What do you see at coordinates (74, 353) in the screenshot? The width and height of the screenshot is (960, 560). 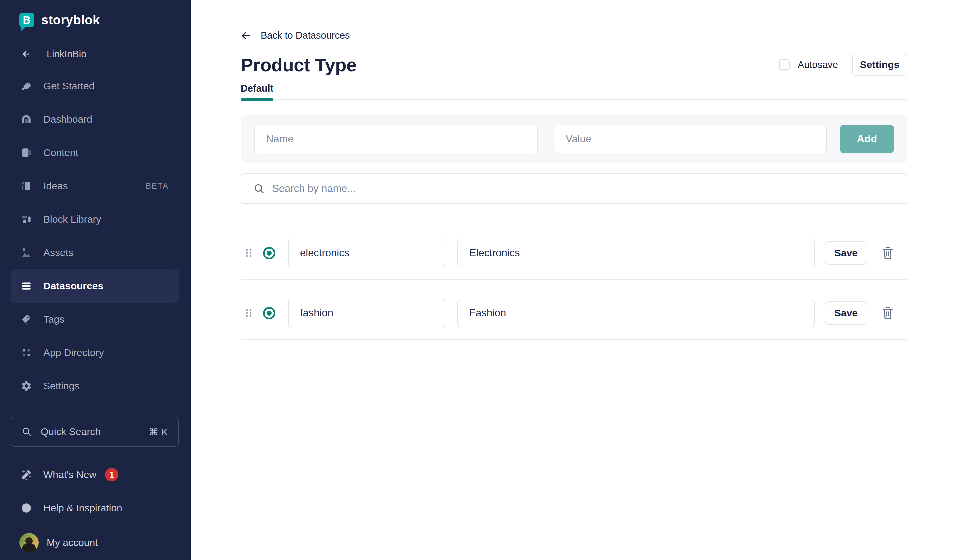 I see `sidebar-item-label: App Directory` at bounding box center [74, 353].